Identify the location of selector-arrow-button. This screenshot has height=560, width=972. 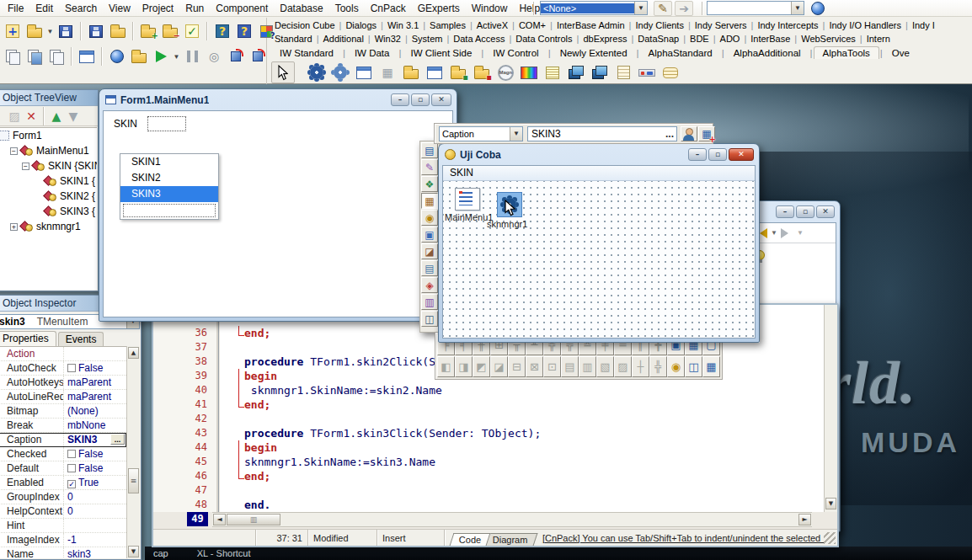
(283, 72).